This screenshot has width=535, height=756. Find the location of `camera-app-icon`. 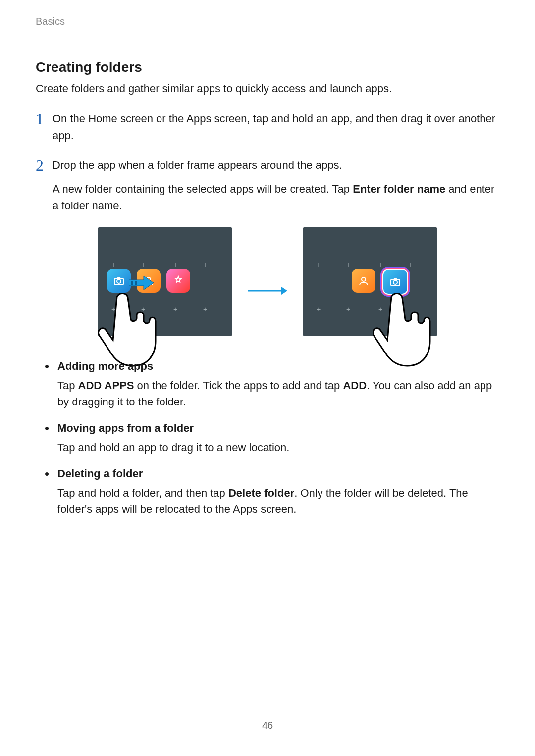

camera-app-icon is located at coordinates (119, 281).